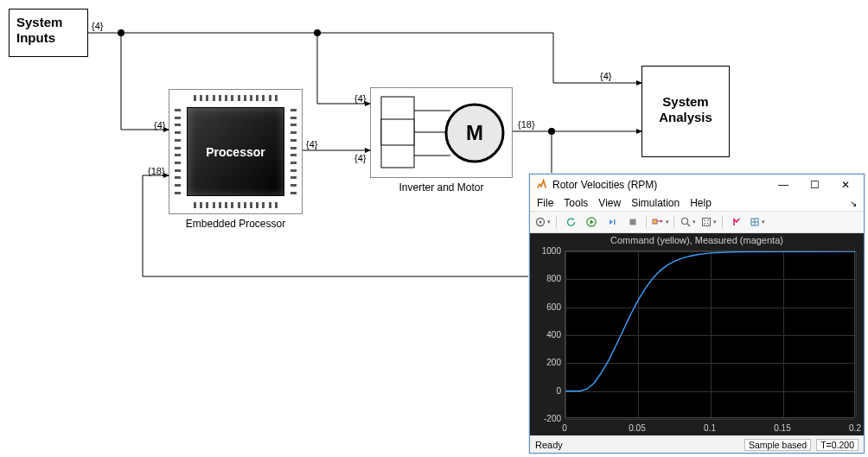 This screenshot has height=457, width=868. Describe the element at coordinates (686, 98) in the screenshot. I see `block-label: SystemAnalysis` at that location.